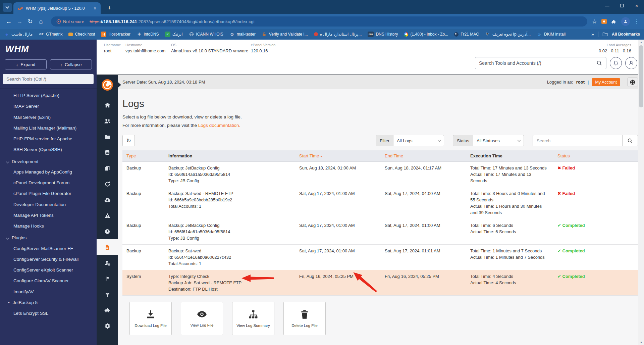 This screenshot has width=644, height=345. Describe the element at coordinates (48, 205) in the screenshot. I see `sidebar-item-developer-documentation: Developer Documentation` at that location.